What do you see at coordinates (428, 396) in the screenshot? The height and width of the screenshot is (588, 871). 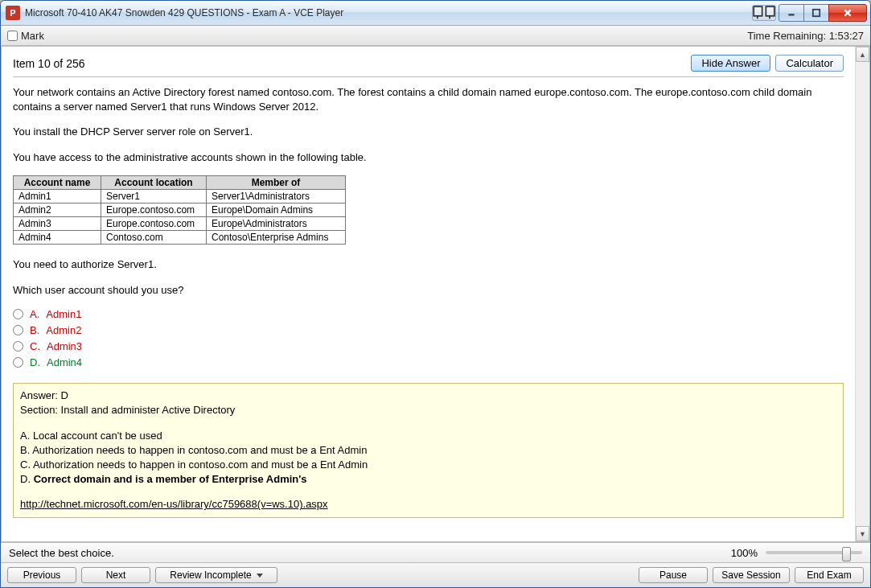 I see `answer-line: Answer: D` at bounding box center [428, 396].